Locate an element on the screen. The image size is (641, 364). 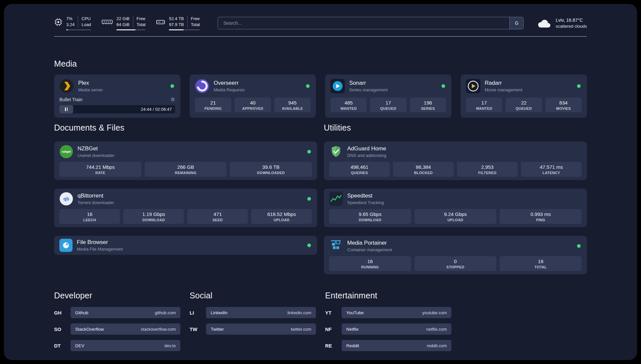
stat-tile: 2,953FILTERED is located at coordinates (487, 169).